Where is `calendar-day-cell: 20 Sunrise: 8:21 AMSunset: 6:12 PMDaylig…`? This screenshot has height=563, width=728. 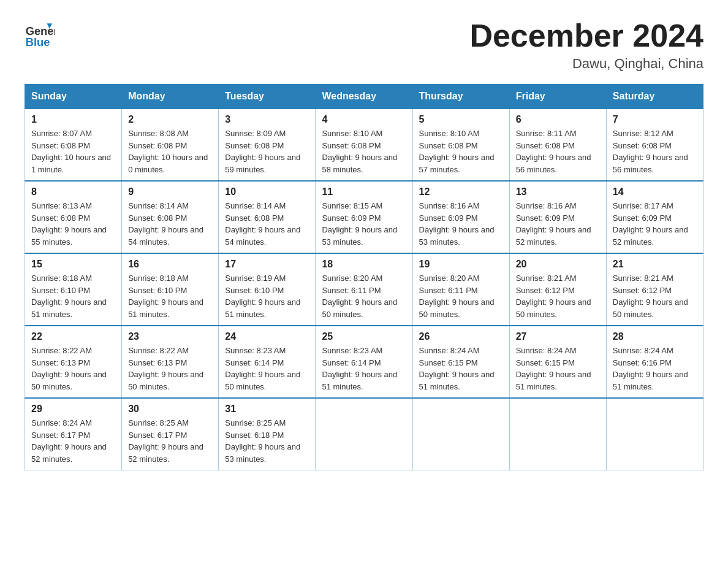
calendar-day-cell: 20 Sunrise: 8:21 AMSunset: 6:12 PMDaylig… is located at coordinates (558, 289).